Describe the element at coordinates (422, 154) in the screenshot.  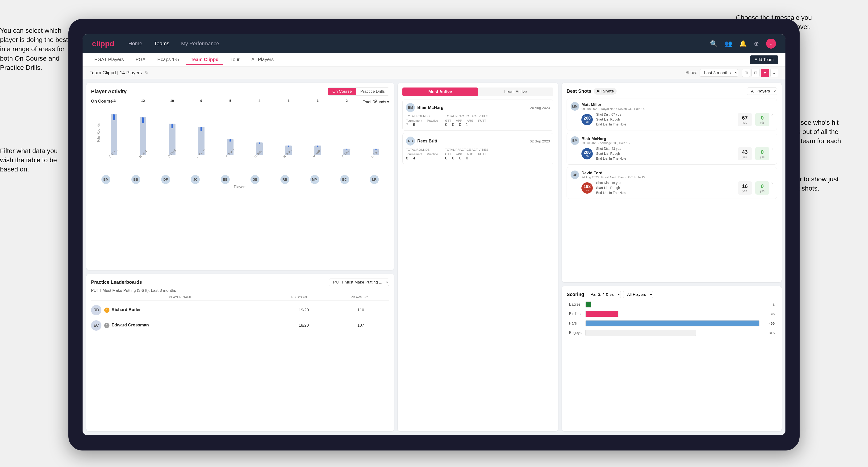
I see `rounds-group-2: Total Rounds Tournament Practice 8 4` at that location.